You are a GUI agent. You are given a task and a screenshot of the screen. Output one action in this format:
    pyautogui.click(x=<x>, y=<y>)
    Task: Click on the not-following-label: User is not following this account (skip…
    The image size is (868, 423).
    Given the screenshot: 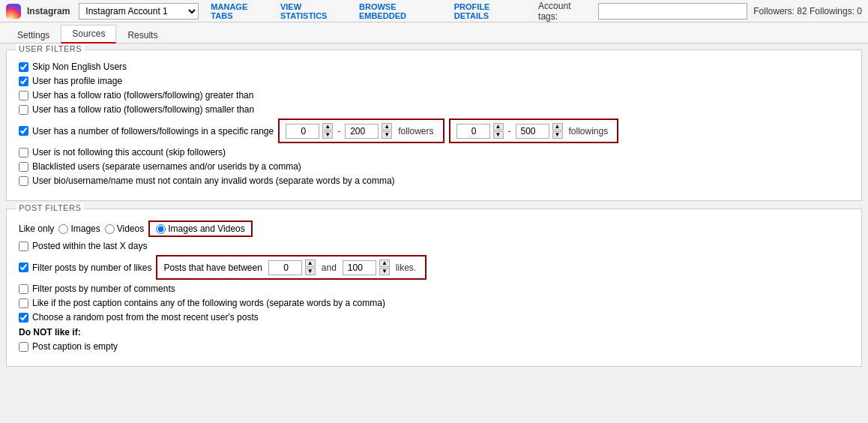 What is the action you would take?
    pyautogui.click(x=122, y=152)
    